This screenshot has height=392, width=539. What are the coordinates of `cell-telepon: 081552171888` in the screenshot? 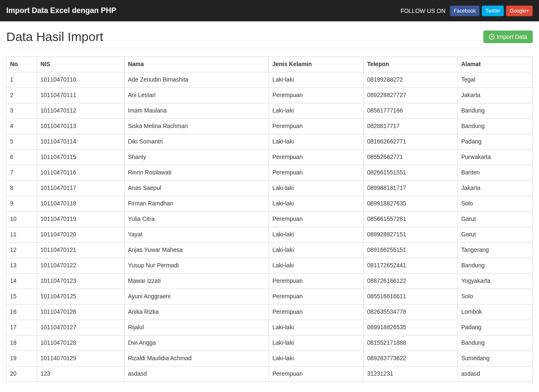 It's located at (411, 343).